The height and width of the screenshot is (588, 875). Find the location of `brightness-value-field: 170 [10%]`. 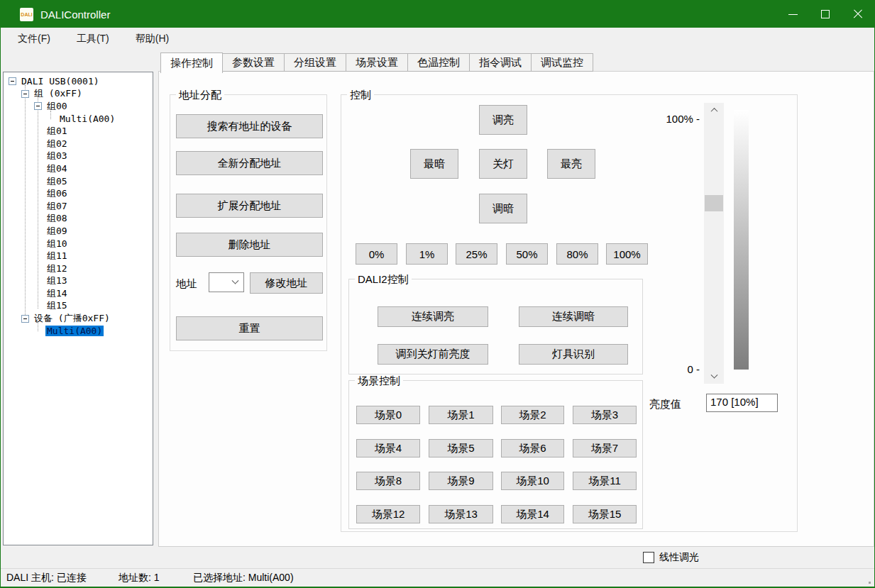

brightness-value-field: 170 [10%] is located at coordinates (742, 403).